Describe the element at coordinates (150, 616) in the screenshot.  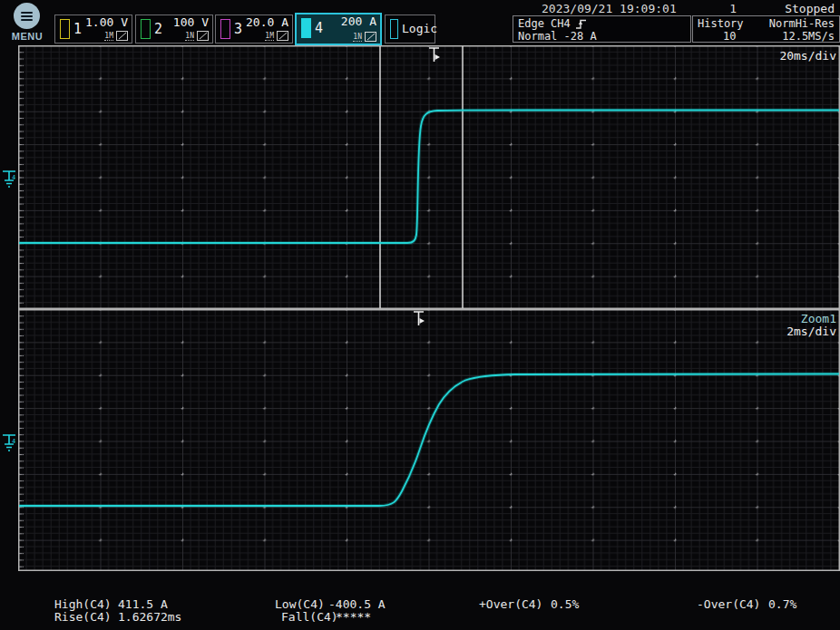
I see `meas-rise-value: 1.62672ms` at that location.